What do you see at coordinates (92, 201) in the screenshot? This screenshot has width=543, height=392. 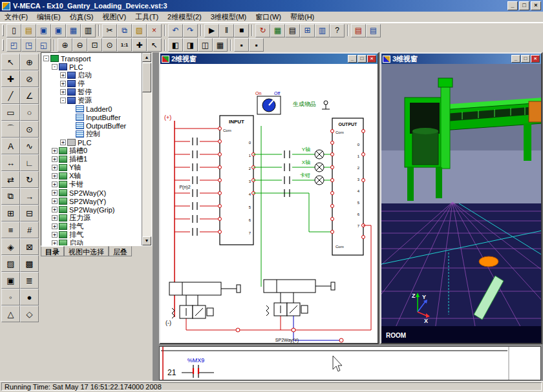 I see `tree-item: + SP2Way(Y)` at bounding box center [92, 201].